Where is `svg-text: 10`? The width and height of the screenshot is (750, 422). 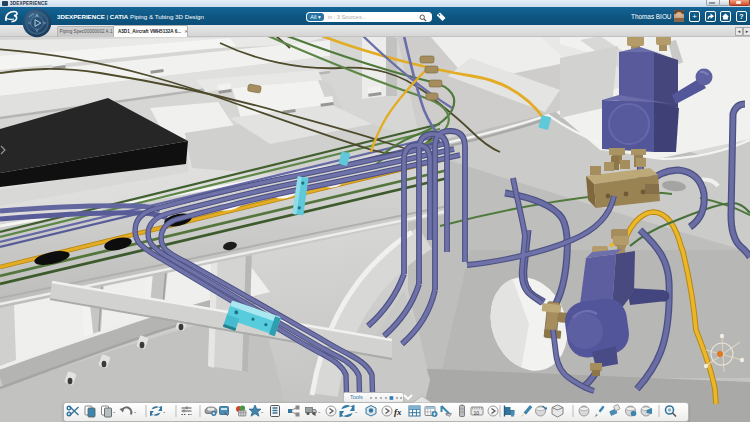 svg-text: 10 is located at coordinates (477, 413).